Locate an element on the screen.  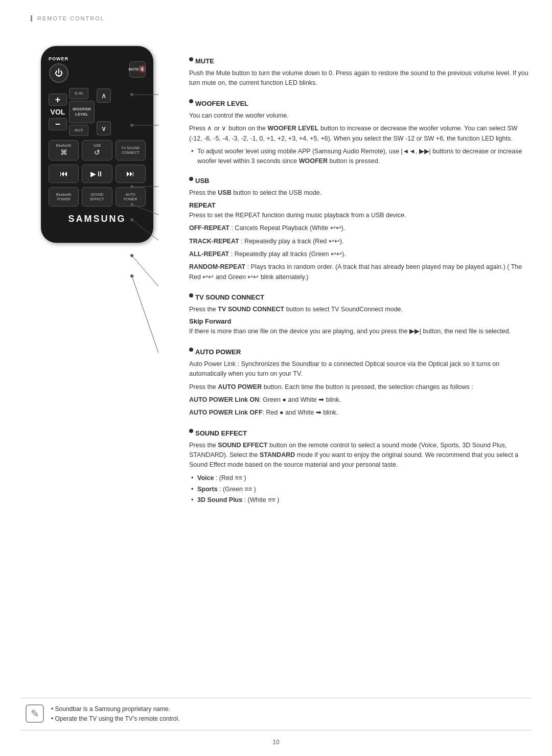
tvsound-button: TV SOUNDCONNECT is located at coordinates (131, 150).